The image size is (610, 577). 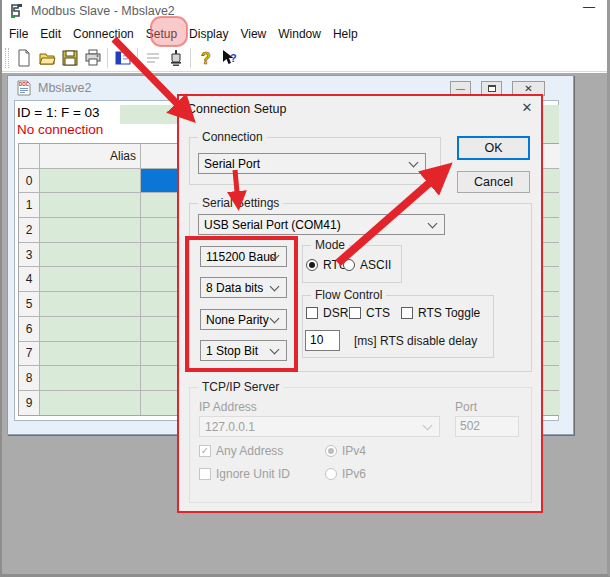 I want to click on connection-status-text: No connection, so click(x=60, y=130).